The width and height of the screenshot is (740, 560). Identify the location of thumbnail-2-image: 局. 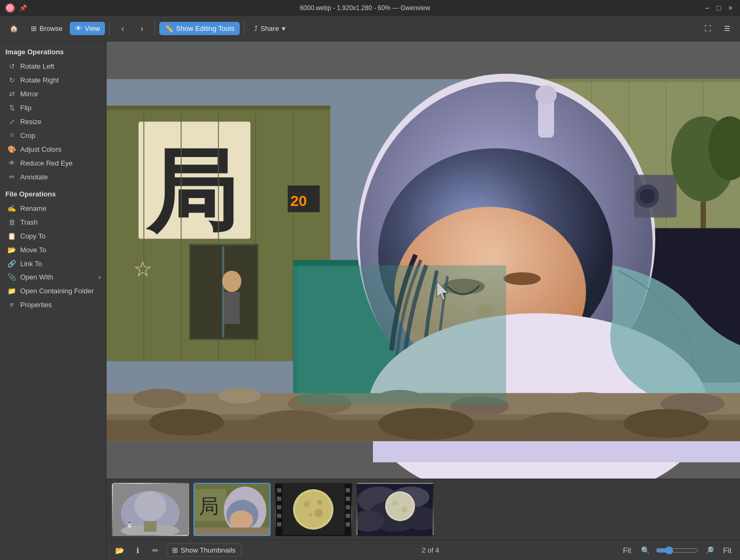
(232, 509).